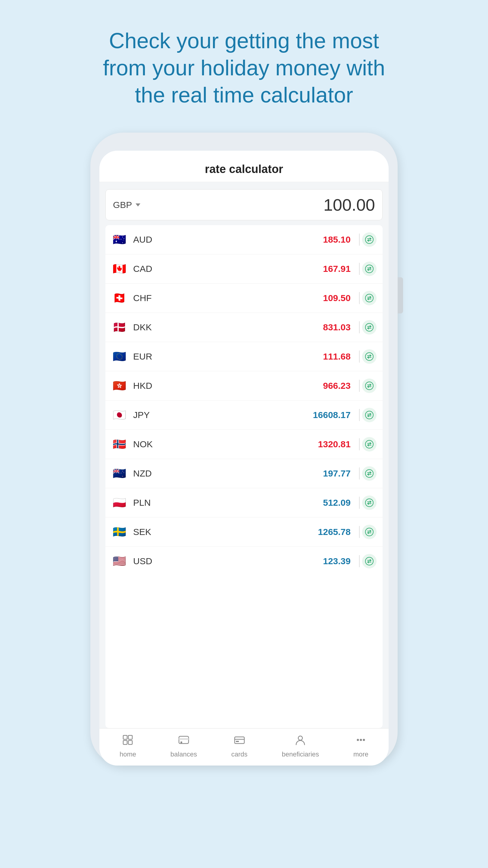  Describe the element at coordinates (369, 474) in the screenshot. I see `exchange-icon-nzd` at that location.